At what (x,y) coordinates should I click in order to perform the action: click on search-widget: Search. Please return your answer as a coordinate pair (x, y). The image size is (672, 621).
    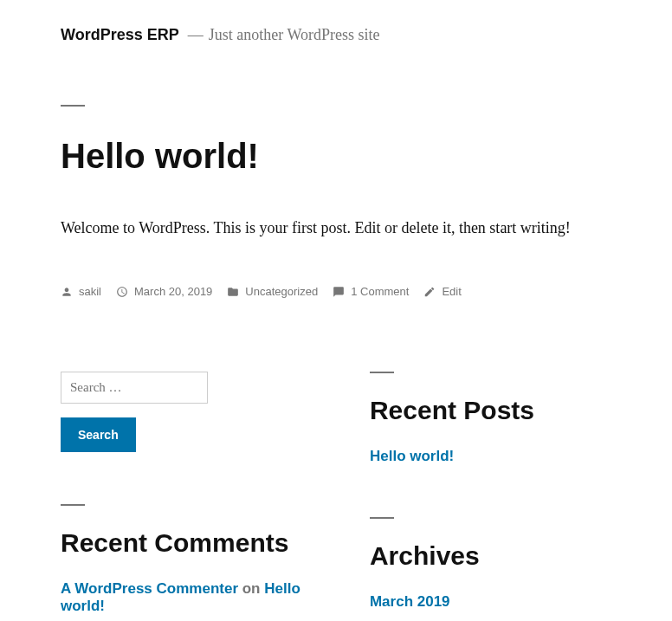
    Looking at the image, I should click on (194, 412).